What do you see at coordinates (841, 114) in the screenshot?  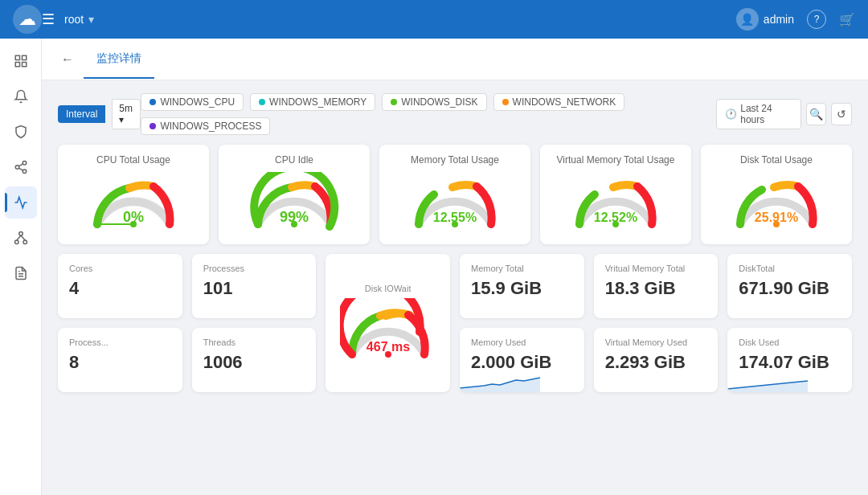 I see `refresh-button: ↺` at bounding box center [841, 114].